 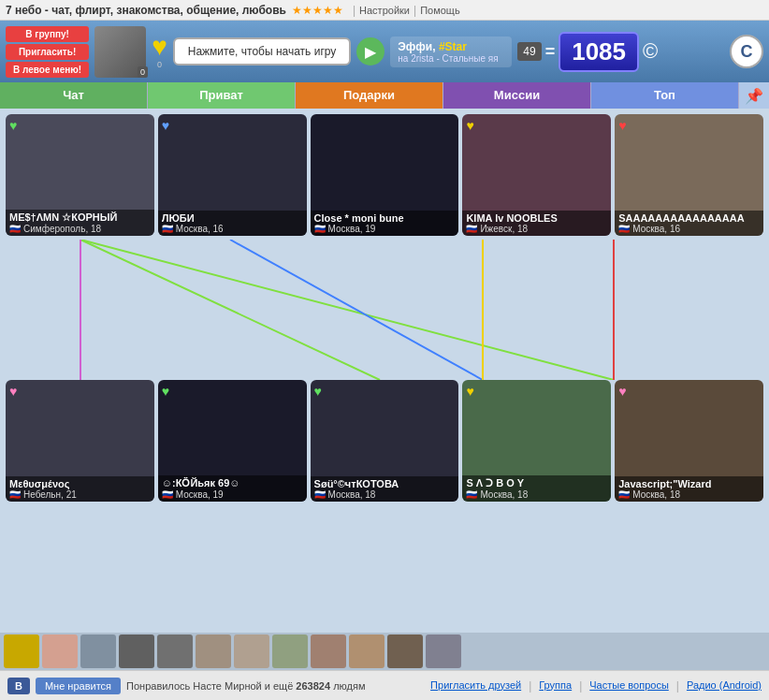 What do you see at coordinates (262, 51) in the screenshot?
I see `start-game-button: Нажмите, чтобы начать игру` at bounding box center [262, 51].